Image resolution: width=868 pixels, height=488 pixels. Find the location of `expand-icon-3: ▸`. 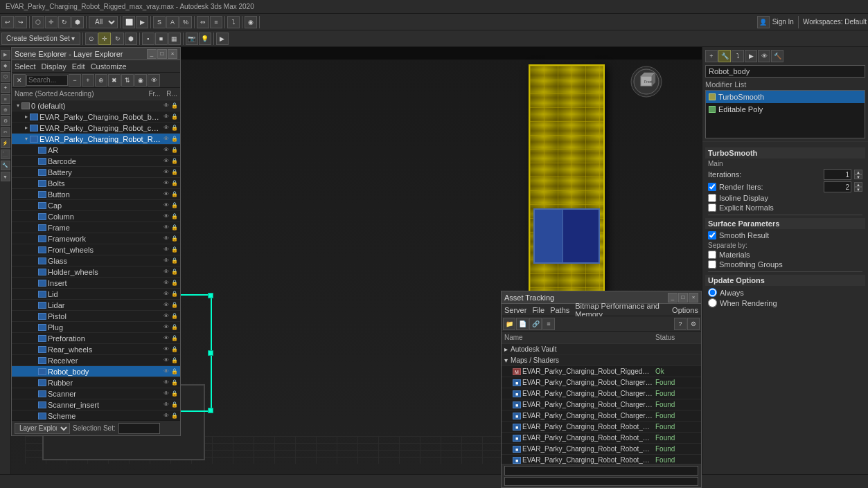

expand-icon-3: ▸ is located at coordinates (26, 128).